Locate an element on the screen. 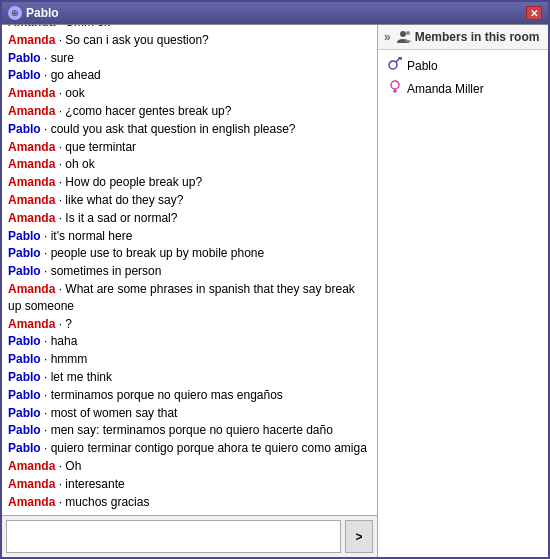 Image resolution: width=550 pixels, height=559 pixels. chevron-right-icon: » is located at coordinates (388, 37).